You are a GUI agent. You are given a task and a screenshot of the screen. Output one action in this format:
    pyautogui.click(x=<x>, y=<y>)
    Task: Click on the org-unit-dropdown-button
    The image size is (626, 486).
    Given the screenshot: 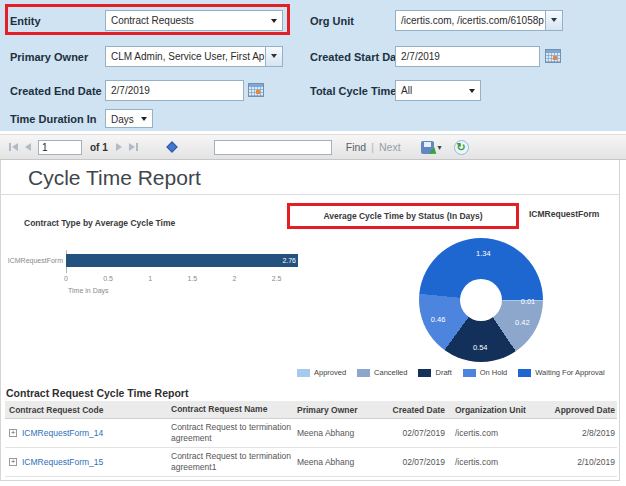 What is the action you would take?
    pyautogui.click(x=554, y=20)
    